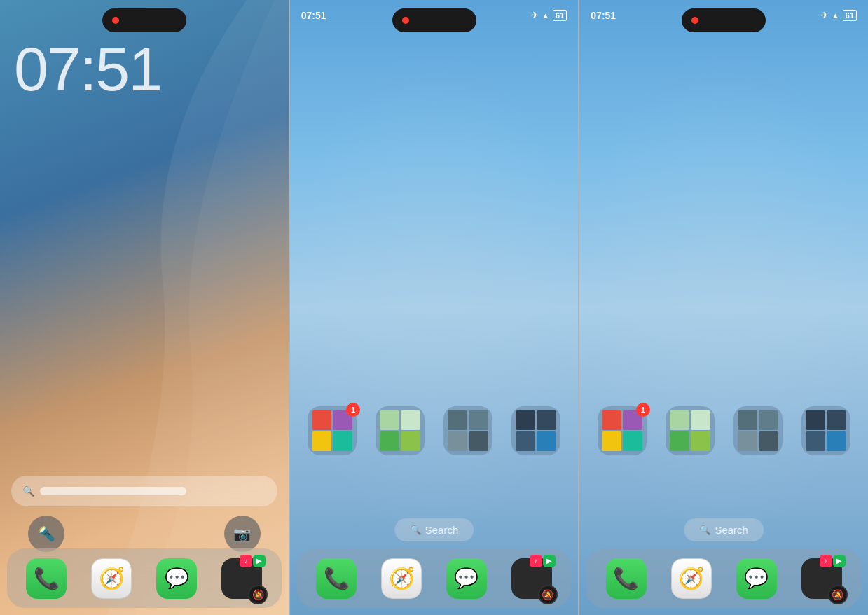 Image resolution: width=868 pixels, height=615 pixels. I want to click on camera-icon: 📷, so click(242, 534).